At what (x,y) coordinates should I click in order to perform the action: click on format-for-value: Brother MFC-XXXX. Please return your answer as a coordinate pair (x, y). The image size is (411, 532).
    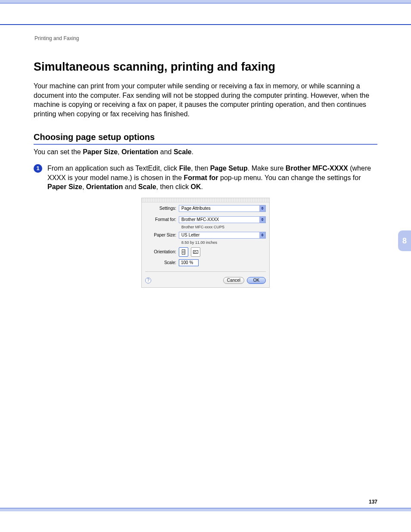
    Looking at the image, I should click on (200, 220).